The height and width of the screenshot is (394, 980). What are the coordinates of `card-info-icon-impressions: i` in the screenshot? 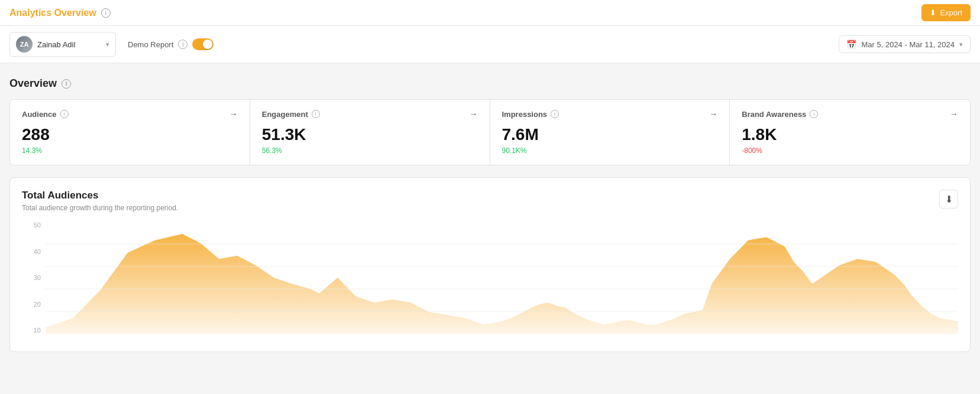 It's located at (555, 114).